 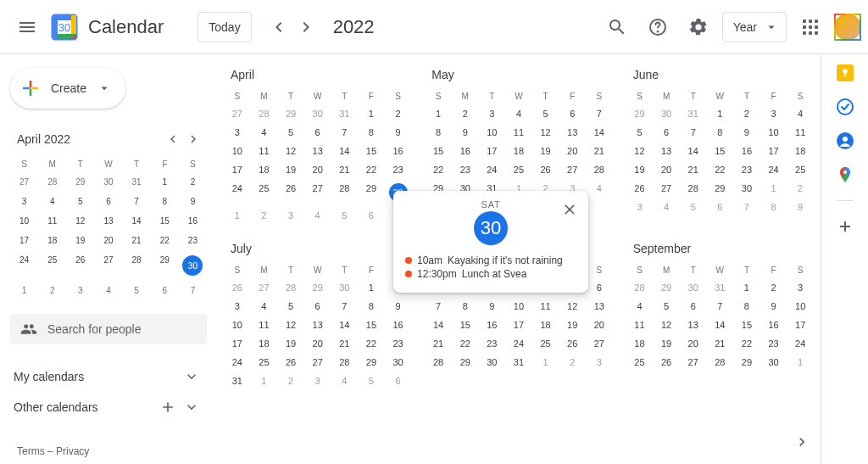 What do you see at coordinates (491, 228) in the screenshot?
I see `popup-date: 30` at bounding box center [491, 228].